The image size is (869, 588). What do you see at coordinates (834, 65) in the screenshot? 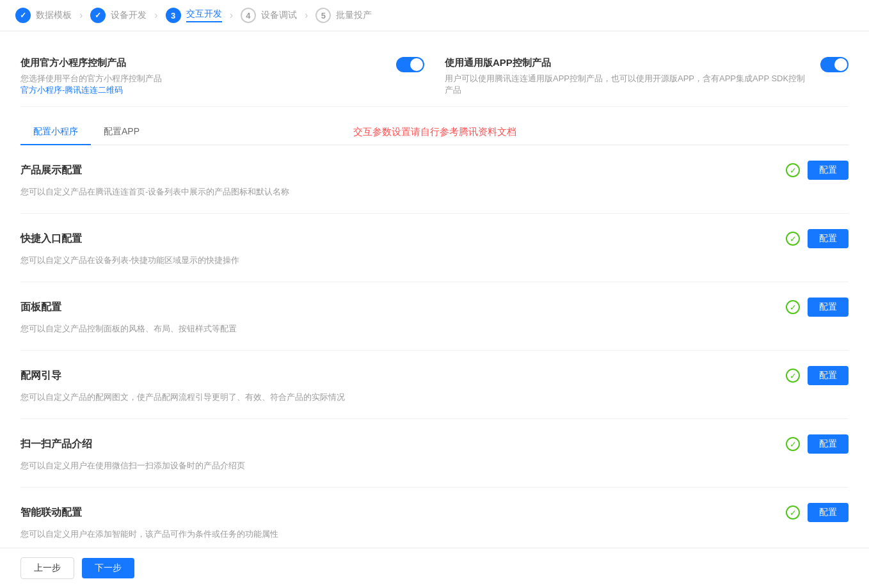
I see `app-toggle-switch` at bounding box center [834, 65].